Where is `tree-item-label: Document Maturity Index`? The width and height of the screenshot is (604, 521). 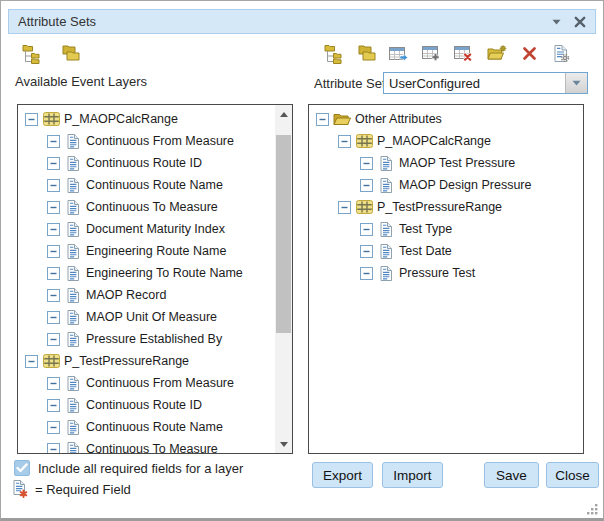
tree-item-label: Document Maturity Index is located at coordinates (156, 229).